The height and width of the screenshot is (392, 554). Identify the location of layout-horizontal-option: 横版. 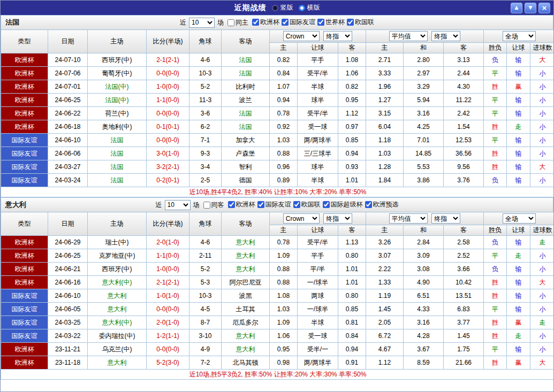
(309, 7).